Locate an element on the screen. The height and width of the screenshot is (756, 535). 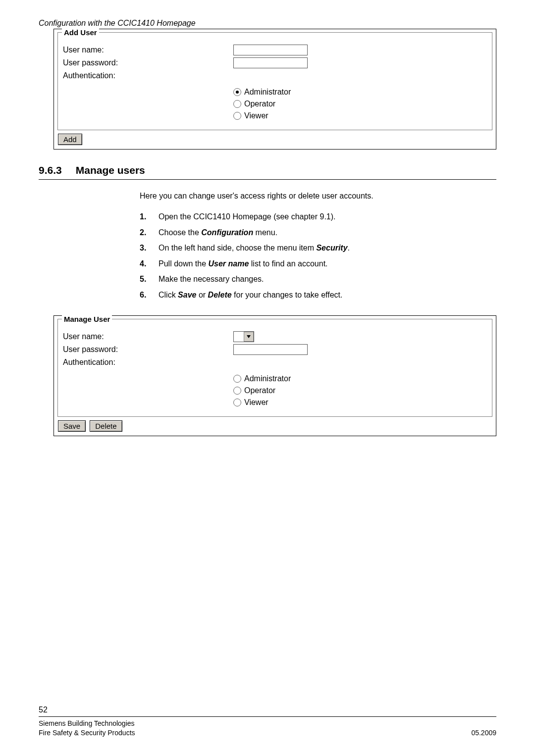
manage-user-name-label: User name: is located at coordinates (148, 337).